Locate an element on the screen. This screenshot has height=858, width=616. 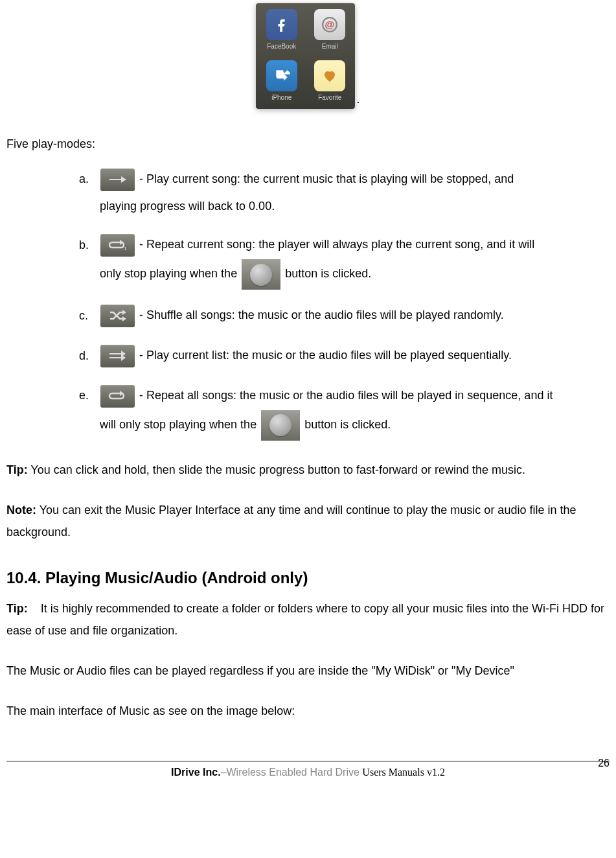
share-item-favorite: Favorite is located at coordinates (330, 82).